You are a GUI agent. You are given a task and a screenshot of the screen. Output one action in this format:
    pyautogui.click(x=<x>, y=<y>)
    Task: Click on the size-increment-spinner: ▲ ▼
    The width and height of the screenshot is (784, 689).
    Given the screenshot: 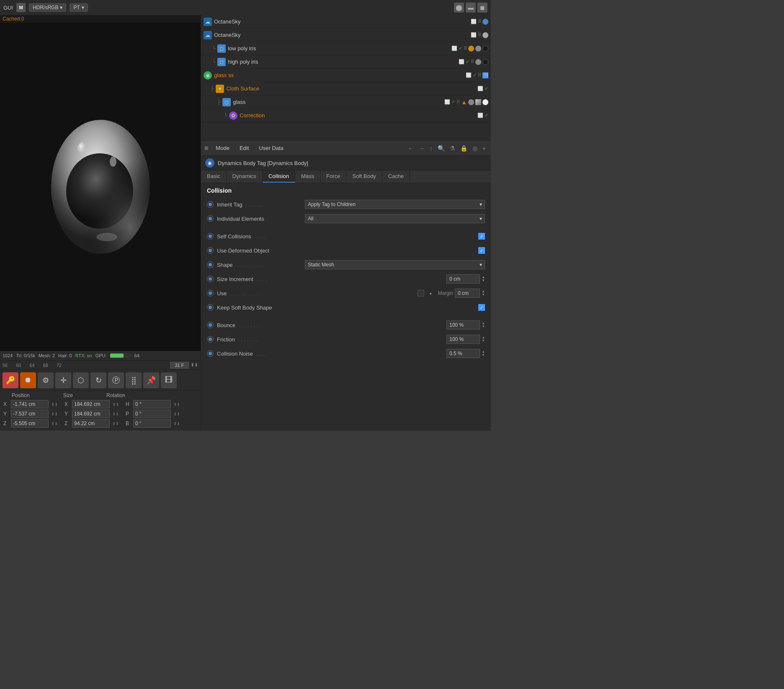 What is the action you would take?
    pyautogui.click(x=483, y=279)
    